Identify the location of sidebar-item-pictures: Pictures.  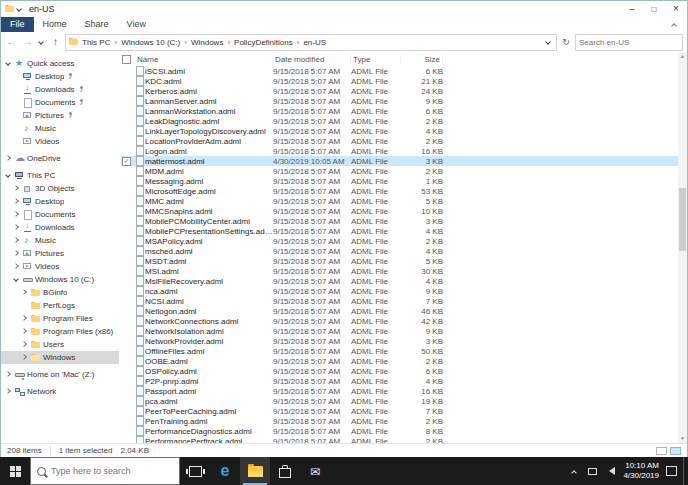
(60, 254).